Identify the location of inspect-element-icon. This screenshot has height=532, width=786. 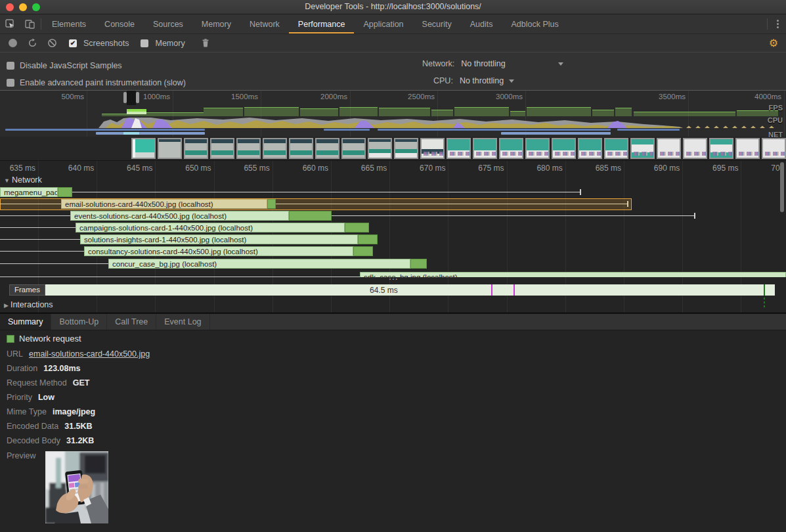
(10, 24).